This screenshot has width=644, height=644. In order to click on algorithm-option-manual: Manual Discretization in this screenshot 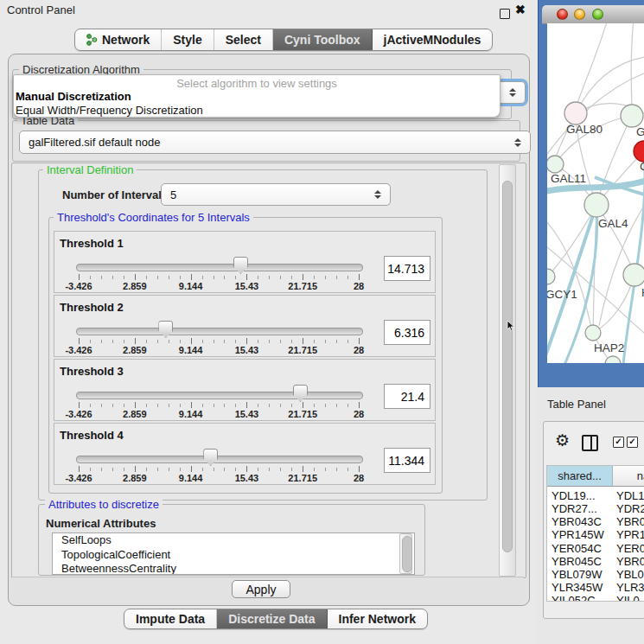, I will do `click(73, 97)`.